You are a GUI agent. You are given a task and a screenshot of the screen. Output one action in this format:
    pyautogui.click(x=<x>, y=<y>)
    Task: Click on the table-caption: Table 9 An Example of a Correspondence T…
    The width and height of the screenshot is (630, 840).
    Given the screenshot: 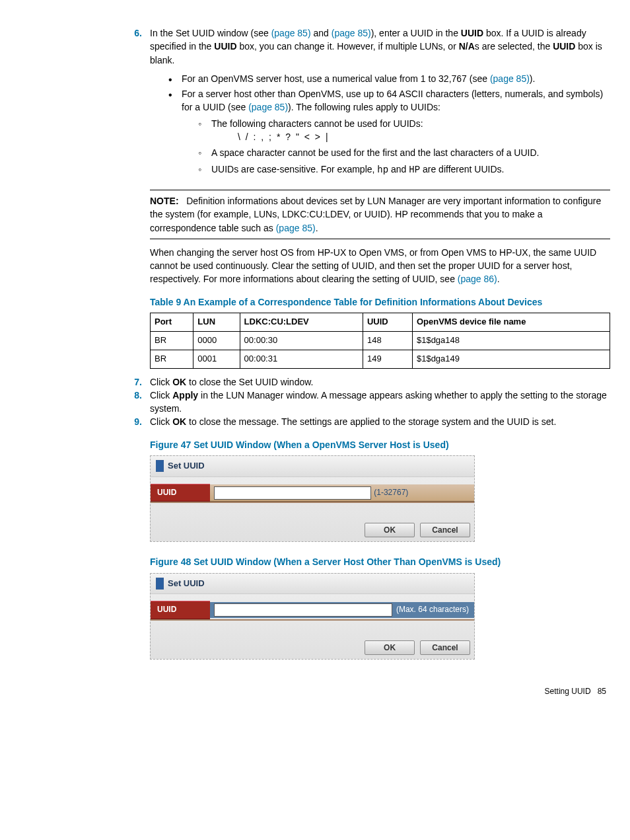 What is the action you would take?
    pyautogui.click(x=380, y=302)
    